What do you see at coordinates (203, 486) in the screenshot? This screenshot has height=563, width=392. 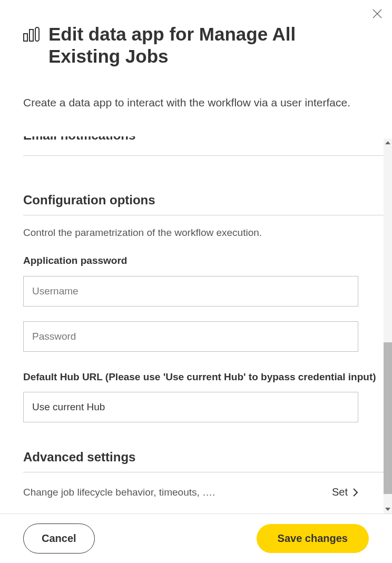 I see `section-advanced-body: Change job lifecycle behavior, timeouts,…` at bounding box center [203, 486].